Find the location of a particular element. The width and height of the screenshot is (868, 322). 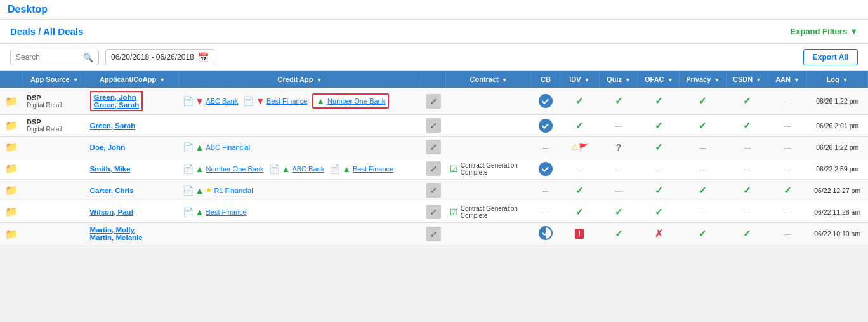

credit-app-item: 📄▼ABC Bank is located at coordinates (211, 101).